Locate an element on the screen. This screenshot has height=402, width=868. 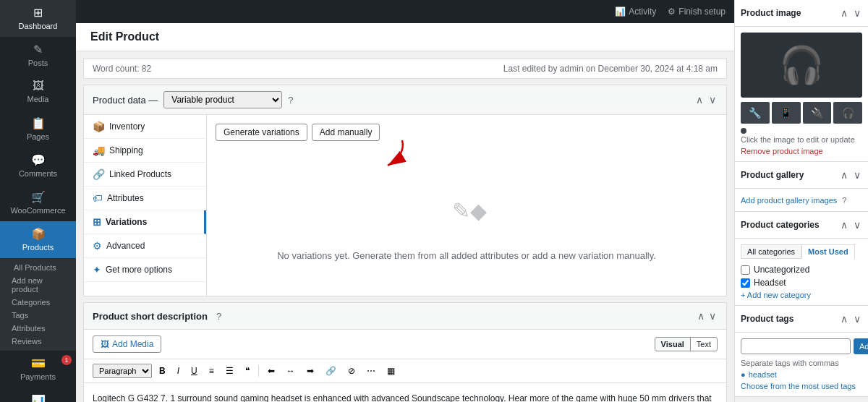
collapse-up-button: ∧ is located at coordinates (699, 100).